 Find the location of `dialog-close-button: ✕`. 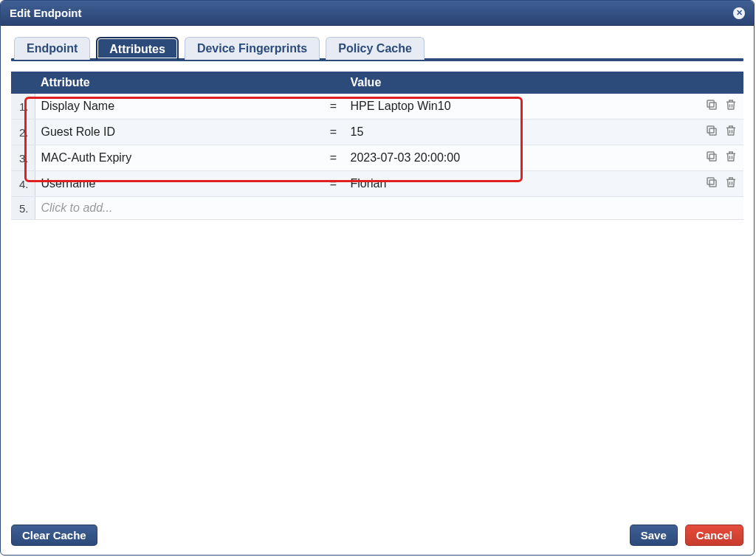

dialog-close-button: ✕ is located at coordinates (739, 13).